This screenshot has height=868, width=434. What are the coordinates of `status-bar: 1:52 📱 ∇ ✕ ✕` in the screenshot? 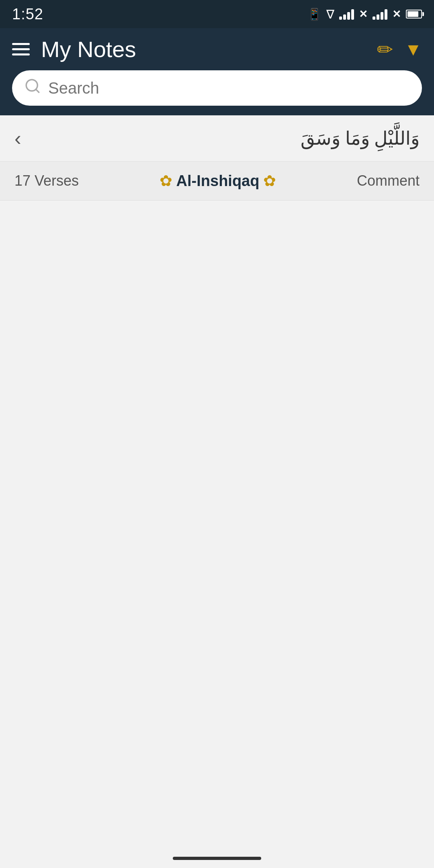 It's located at (217, 14).